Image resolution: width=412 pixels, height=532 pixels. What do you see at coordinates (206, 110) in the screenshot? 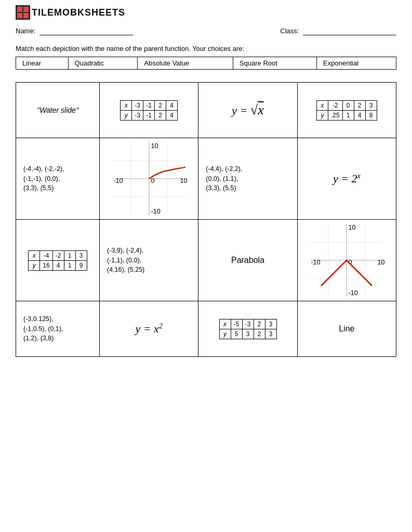
I see `table-row: "Water slide" x -3 -1 2 4 y -3 -1` at bounding box center [206, 110].